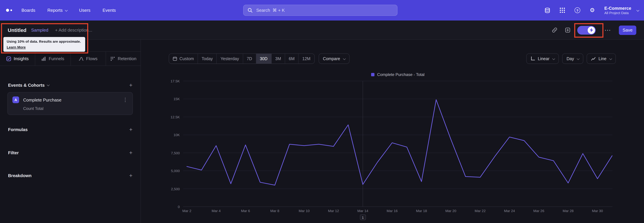 The image size is (644, 223). I want to click on event-aggregation: Count Total, so click(76, 109).